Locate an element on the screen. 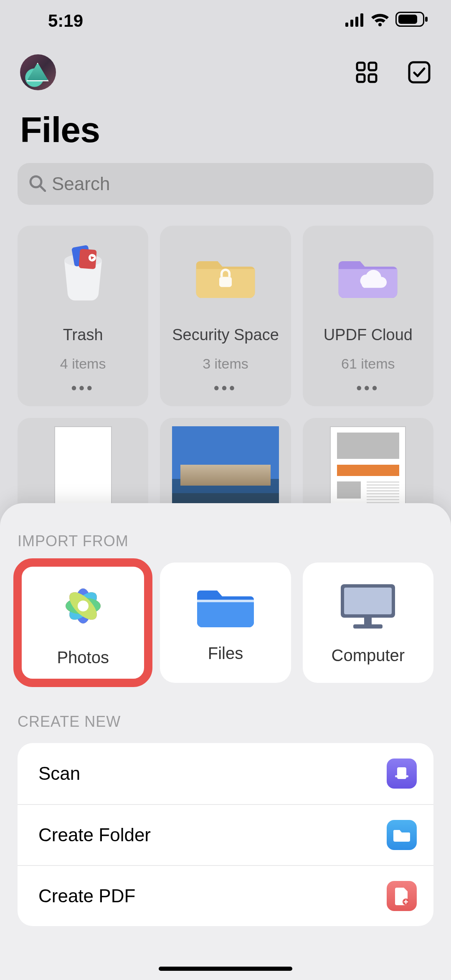 The width and height of the screenshot is (451, 980). import-option-label: Files is located at coordinates (226, 654).